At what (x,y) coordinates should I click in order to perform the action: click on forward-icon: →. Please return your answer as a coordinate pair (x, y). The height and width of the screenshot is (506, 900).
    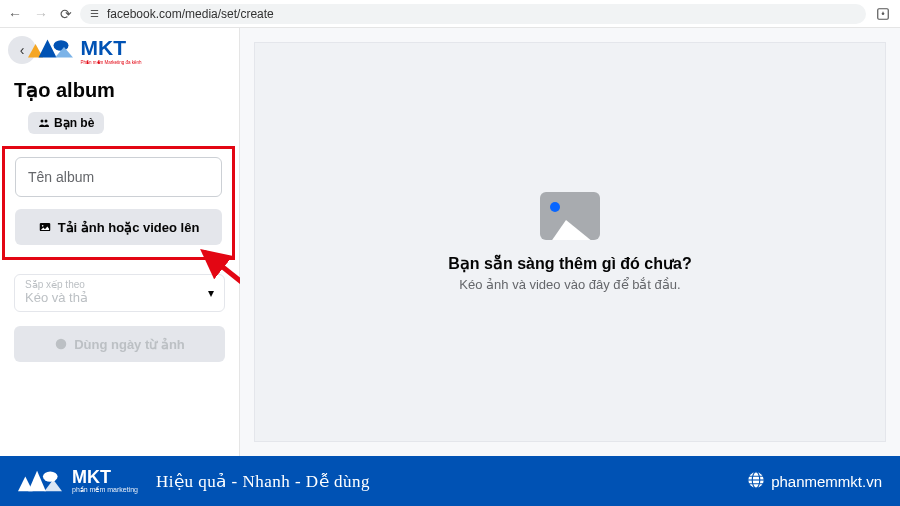
    Looking at the image, I should click on (41, 14).